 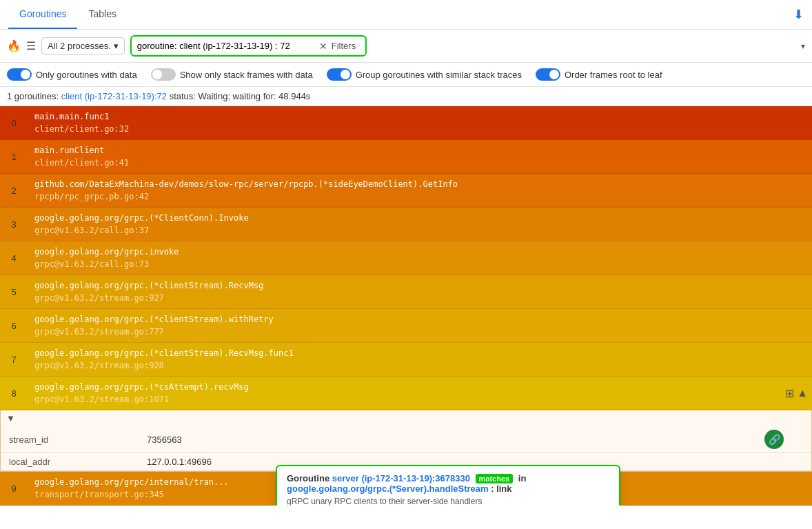 I want to click on file-path-5: grpc@v1.63.2/stream.go:927, so click(x=420, y=298).